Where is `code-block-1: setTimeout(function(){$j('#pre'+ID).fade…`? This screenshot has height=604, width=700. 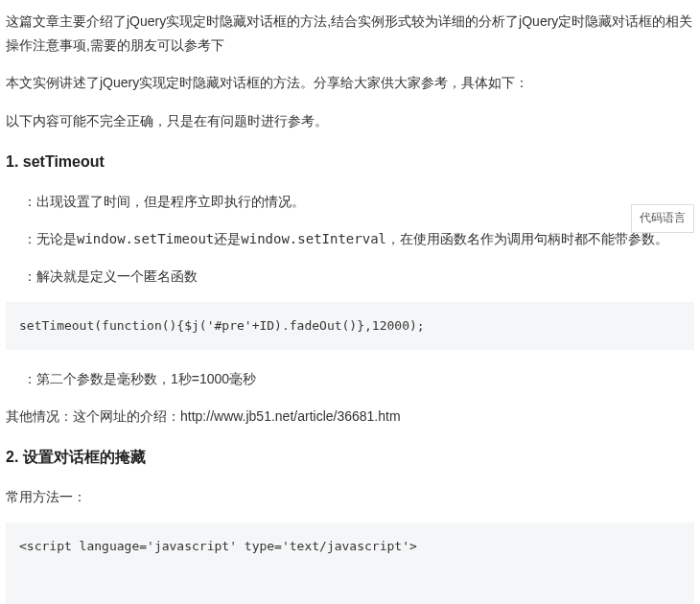
code-block-1: setTimeout(function(){$j('#pre'+ID).fade… is located at coordinates (350, 326).